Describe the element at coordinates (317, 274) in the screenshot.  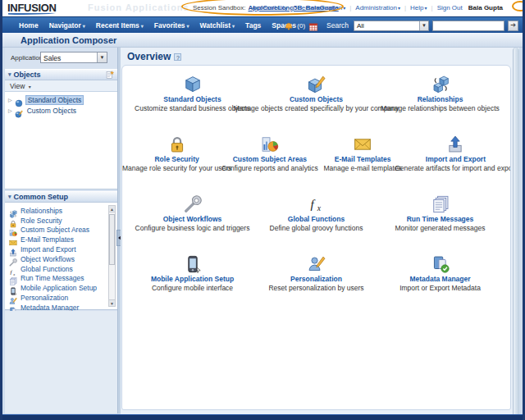
I see `overview-tile-personalization: PersonalizationReset personalization by …` at that location.